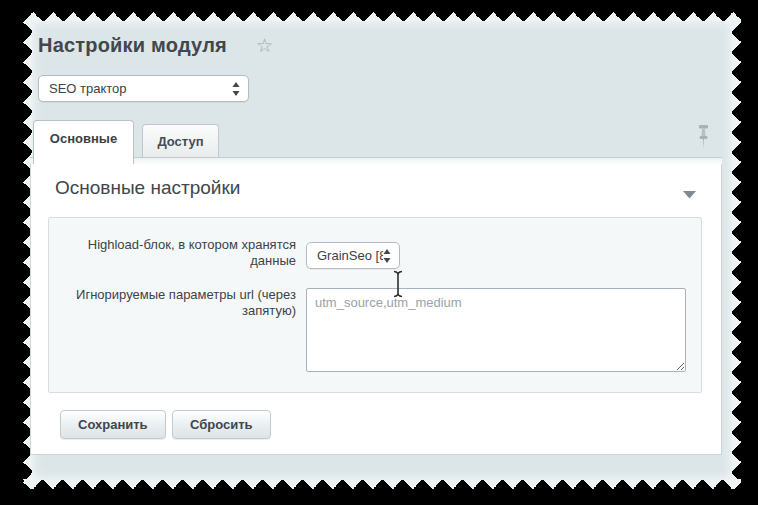 The width and height of the screenshot is (758, 505). Describe the element at coordinates (704, 140) in the screenshot. I see `pin-icon` at that location.